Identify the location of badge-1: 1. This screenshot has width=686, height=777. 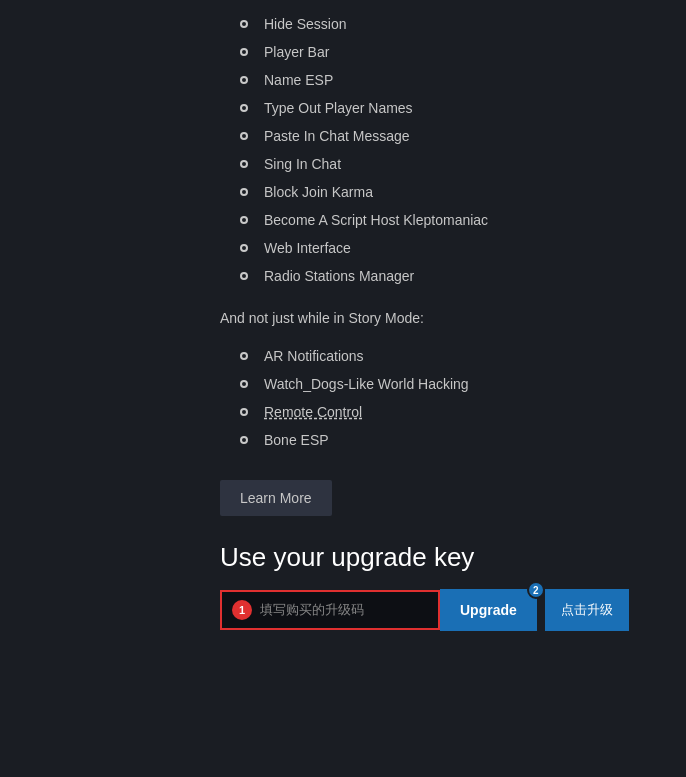
(242, 610).